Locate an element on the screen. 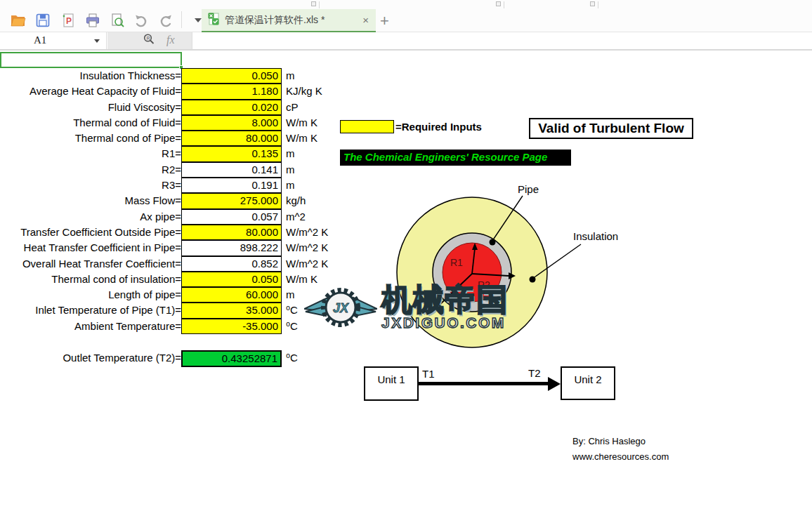  unit2-box: Unit 2 is located at coordinates (588, 383).